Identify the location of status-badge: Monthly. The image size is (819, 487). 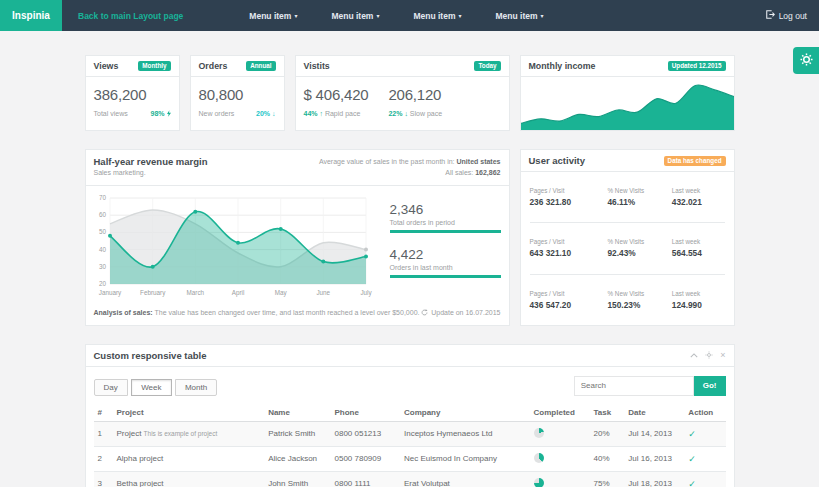
(154, 66).